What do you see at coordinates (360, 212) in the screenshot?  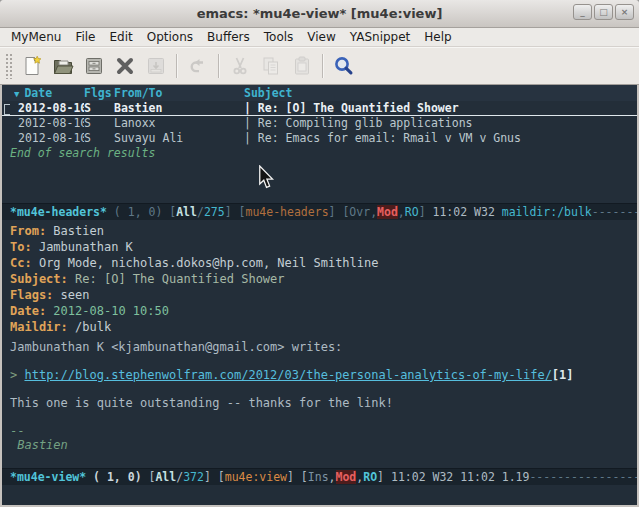 I see `text-segment: Ovr` at bounding box center [360, 212].